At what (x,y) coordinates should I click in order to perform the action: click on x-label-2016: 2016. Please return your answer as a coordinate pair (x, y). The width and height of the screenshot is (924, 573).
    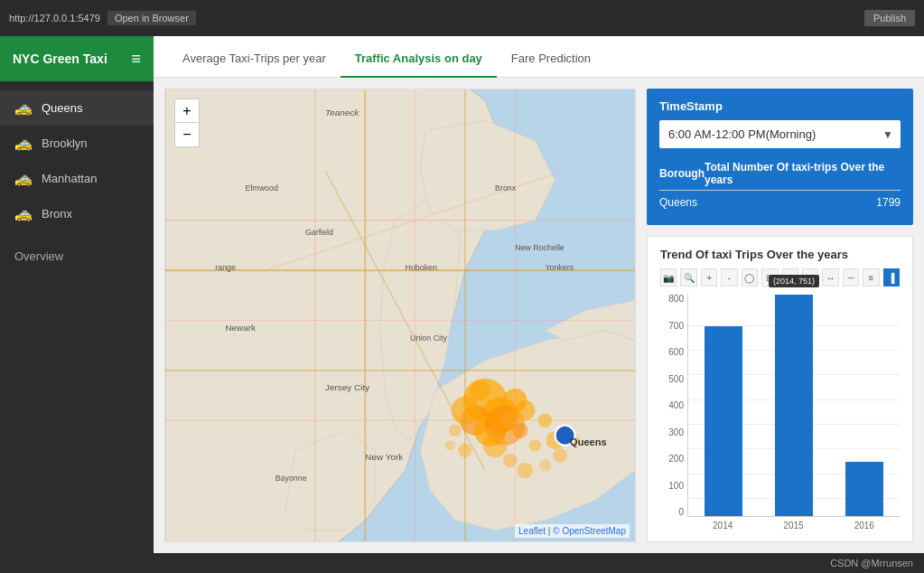
    Looking at the image, I should click on (864, 524).